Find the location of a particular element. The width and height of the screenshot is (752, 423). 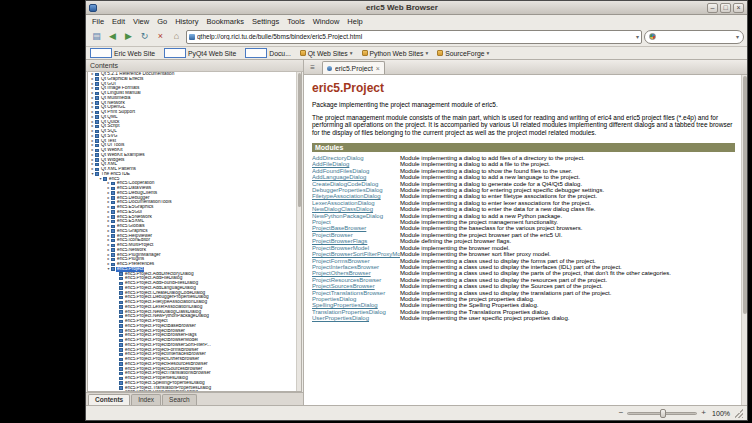

url-bar: qthelp://org.rici.tu.de/bulle/5bms/binde… is located at coordinates (414, 37).